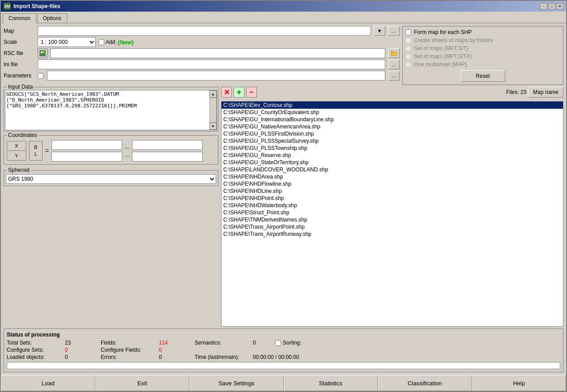  What do you see at coordinates (224, 357) in the screenshot?
I see `time-label: Time (last/remain):` at bounding box center [224, 357].